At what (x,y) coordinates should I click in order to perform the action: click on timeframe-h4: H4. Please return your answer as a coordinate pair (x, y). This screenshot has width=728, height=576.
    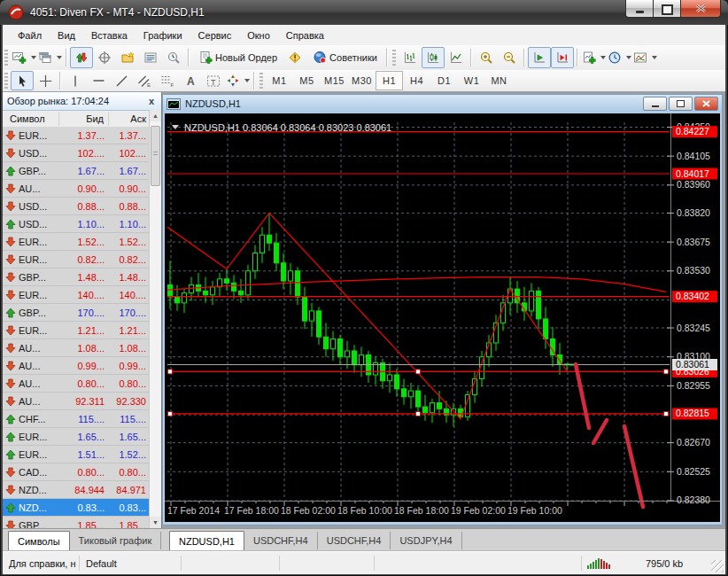
    Looking at the image, I should click on (416, 81).